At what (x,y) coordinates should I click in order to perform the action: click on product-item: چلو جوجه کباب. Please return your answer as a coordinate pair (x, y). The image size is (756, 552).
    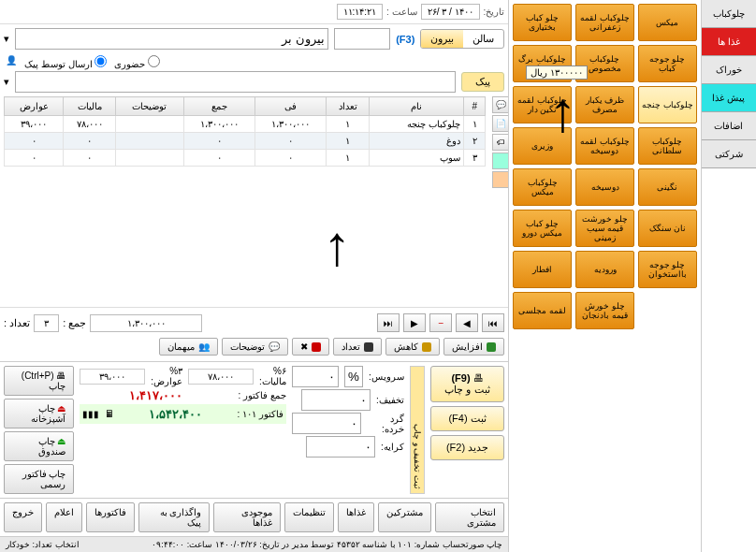
    Looking at the image, I should click on (668, 64).